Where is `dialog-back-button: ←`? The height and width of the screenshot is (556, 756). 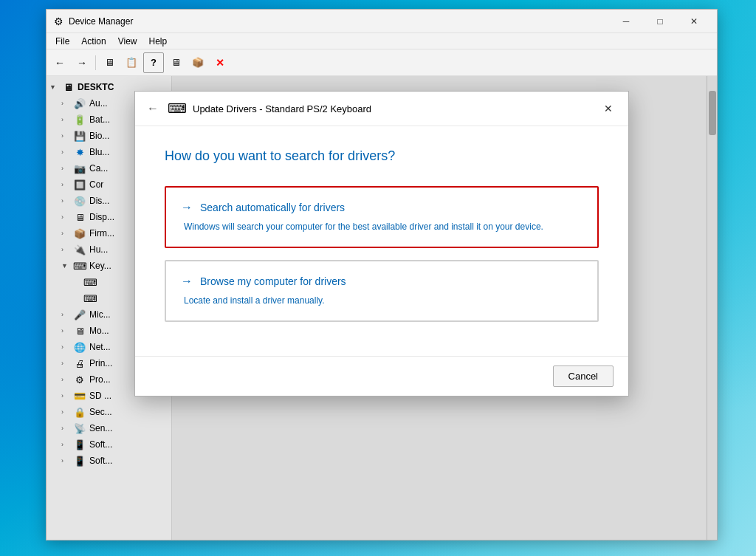
dialog-back-button: ← is located at coordinates (153, 109).